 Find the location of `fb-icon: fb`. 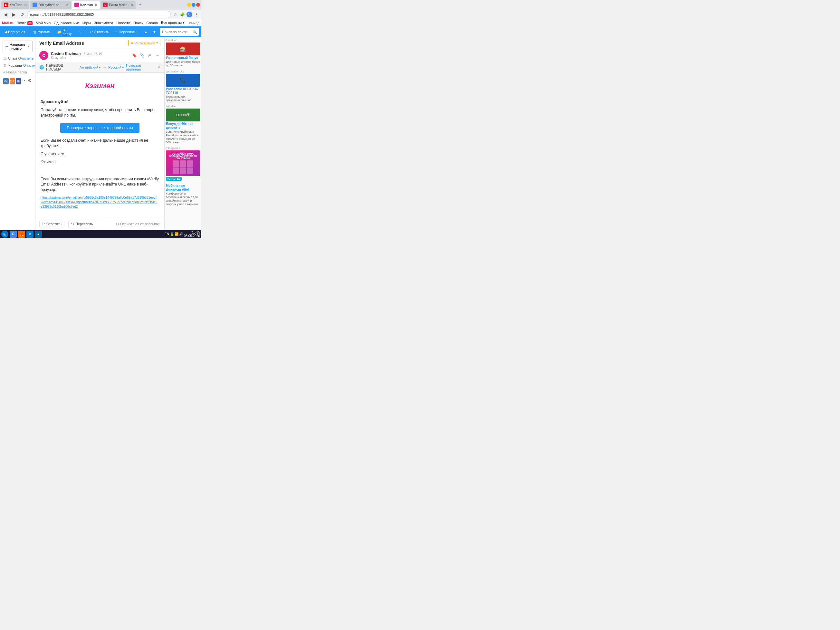

fb-icon: fb is located at coordinates (19, 81).